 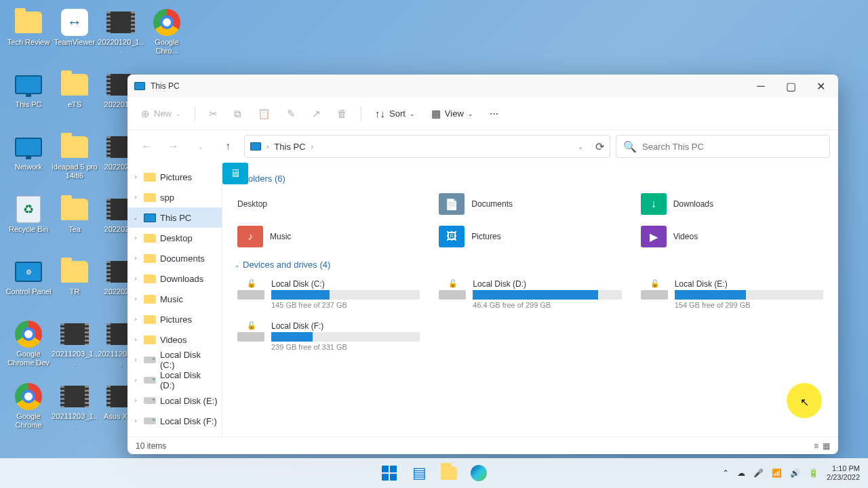 What do you see at coordinates (28, 406) in the screenshot?
I see `desktop-icon: Google Chrome` at bounding box center [28, 406].